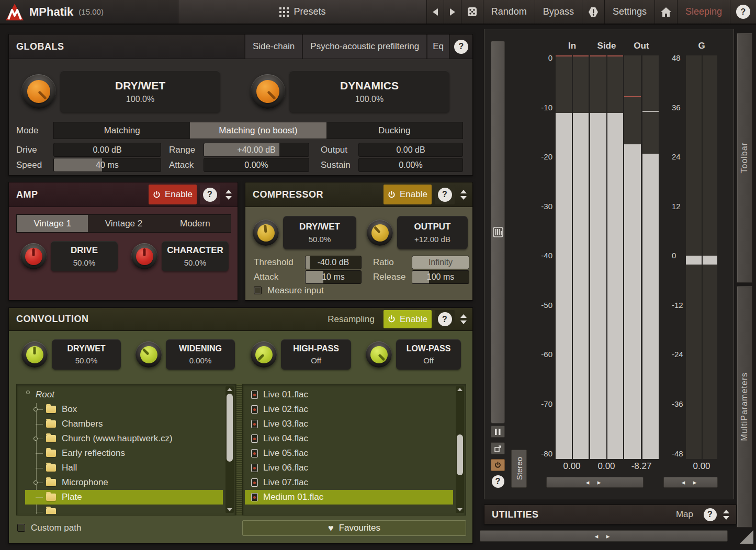 This screenshot has width=756, height=550. I want to click on measure-input-checkbox, so click(257, 291).